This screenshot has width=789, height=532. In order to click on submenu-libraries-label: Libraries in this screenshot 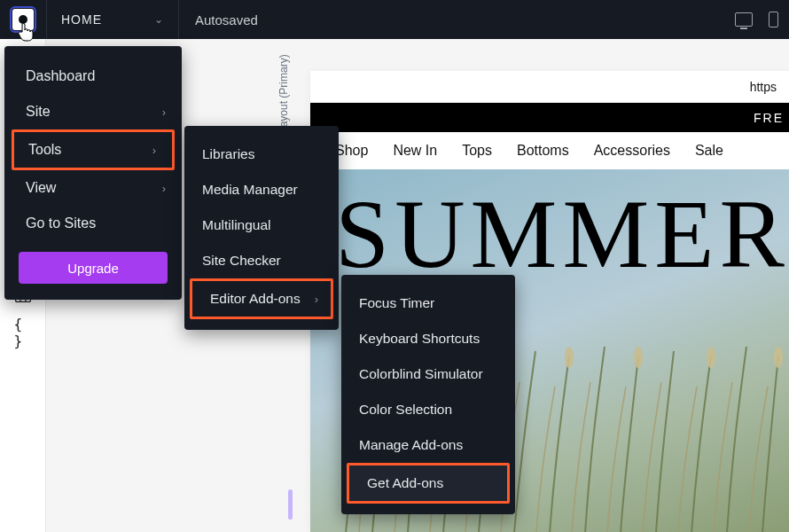, I will do `click(229, 154)`.